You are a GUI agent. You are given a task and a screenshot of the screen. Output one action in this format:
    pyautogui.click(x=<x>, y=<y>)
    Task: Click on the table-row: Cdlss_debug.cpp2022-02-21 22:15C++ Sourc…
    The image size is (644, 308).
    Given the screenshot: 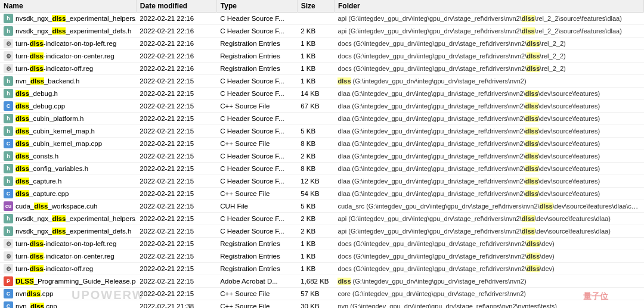 What is the action you would take?
    pyautogui.click(x=322, y=106)
    